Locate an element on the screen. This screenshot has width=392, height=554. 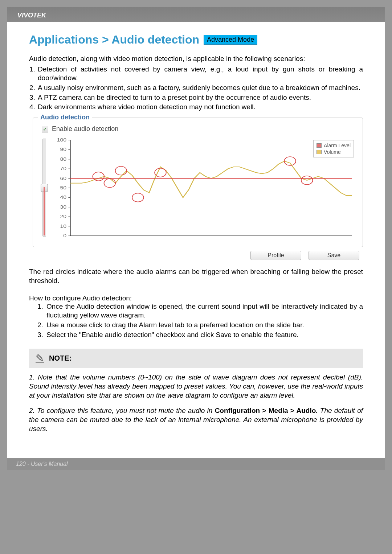
svg-text: 0 is located at coordinates (65, 236).